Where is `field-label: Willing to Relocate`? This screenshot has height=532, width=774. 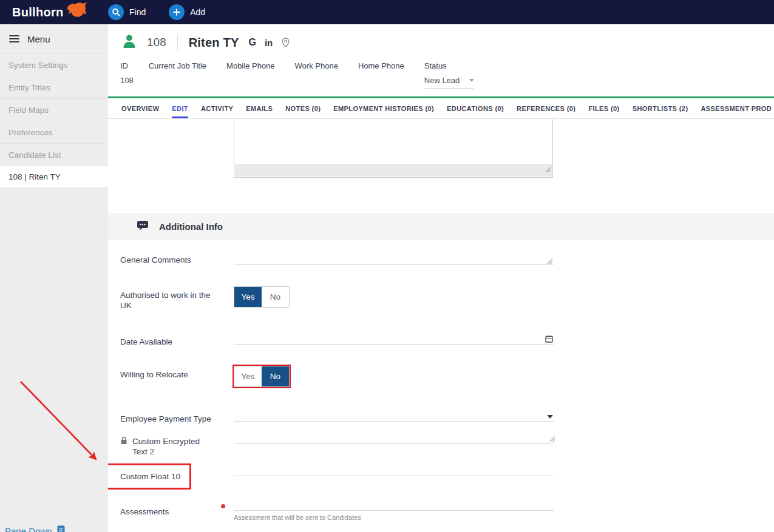
field-label: Willing to Relocate is located at coordinates (171, 372).